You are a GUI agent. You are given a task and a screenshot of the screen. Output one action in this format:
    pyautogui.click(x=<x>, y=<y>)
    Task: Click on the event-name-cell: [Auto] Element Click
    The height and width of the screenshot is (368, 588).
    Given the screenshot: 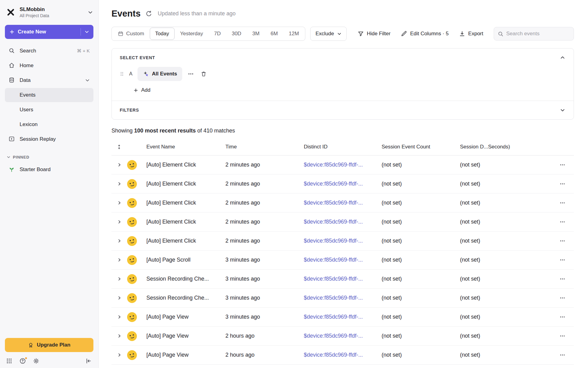 What is the action you would take?
    pyautogui.click(x=186, y=241)
    